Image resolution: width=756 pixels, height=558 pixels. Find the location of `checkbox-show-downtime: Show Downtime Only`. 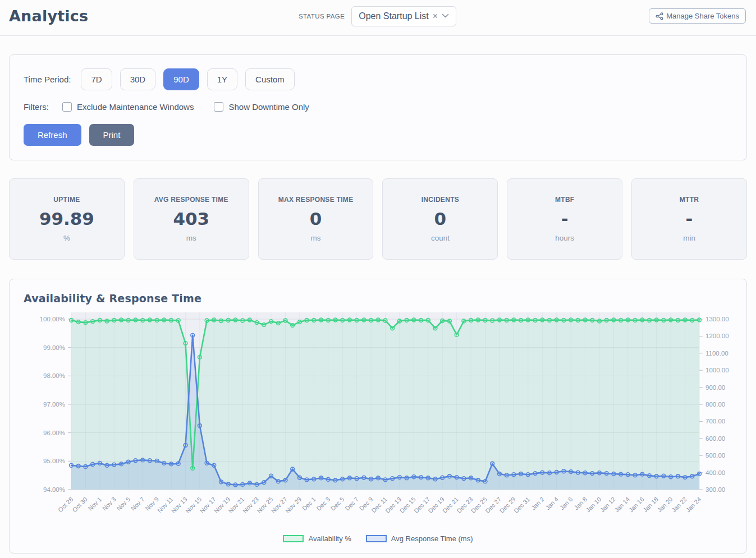

checkbox-show-downtime: Show Downtime Only is located at coordinates (262, 107).